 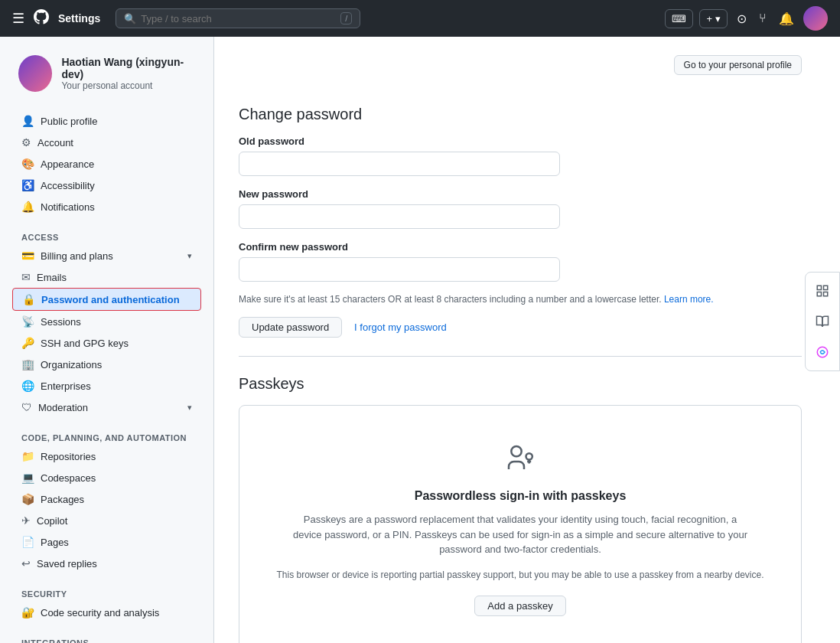 I want to click on emails-icon: ✉, so click(x=26, y=277).